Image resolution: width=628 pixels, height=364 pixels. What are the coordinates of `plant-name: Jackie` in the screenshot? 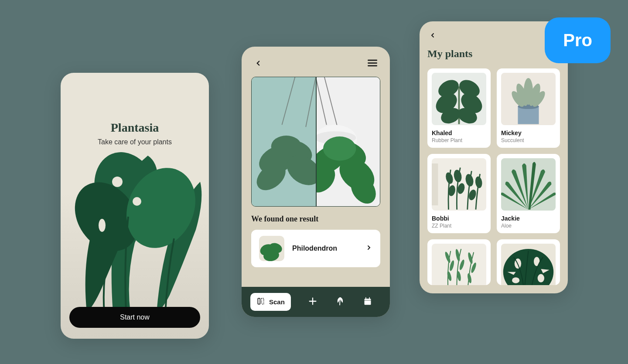 It's located at (529, 218).